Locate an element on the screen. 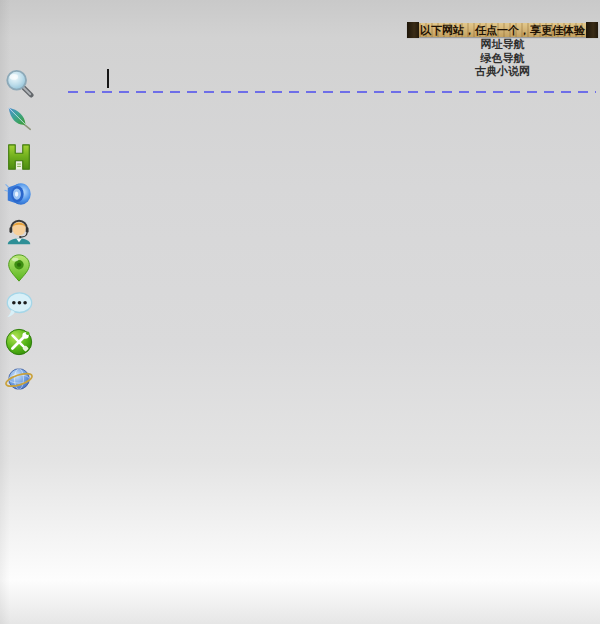  search-button is located at coordinates (19, 83).